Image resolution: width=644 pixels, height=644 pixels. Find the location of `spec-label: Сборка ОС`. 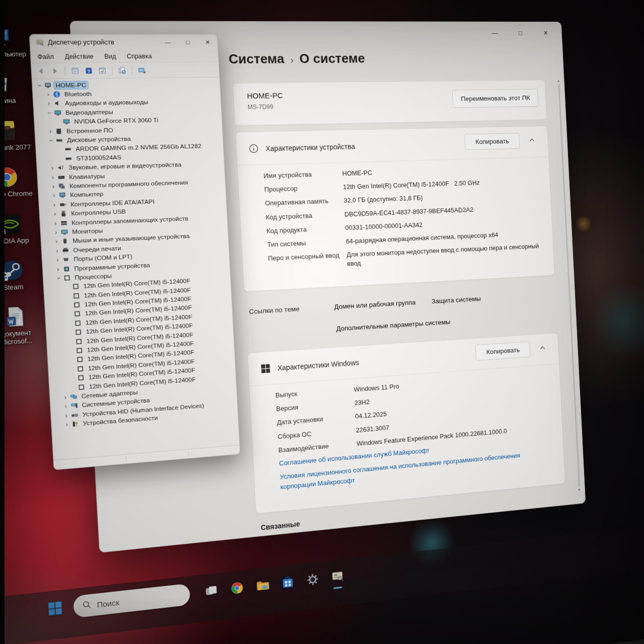

spec-label: Сборка ОС is located at coordinates (317, 434).